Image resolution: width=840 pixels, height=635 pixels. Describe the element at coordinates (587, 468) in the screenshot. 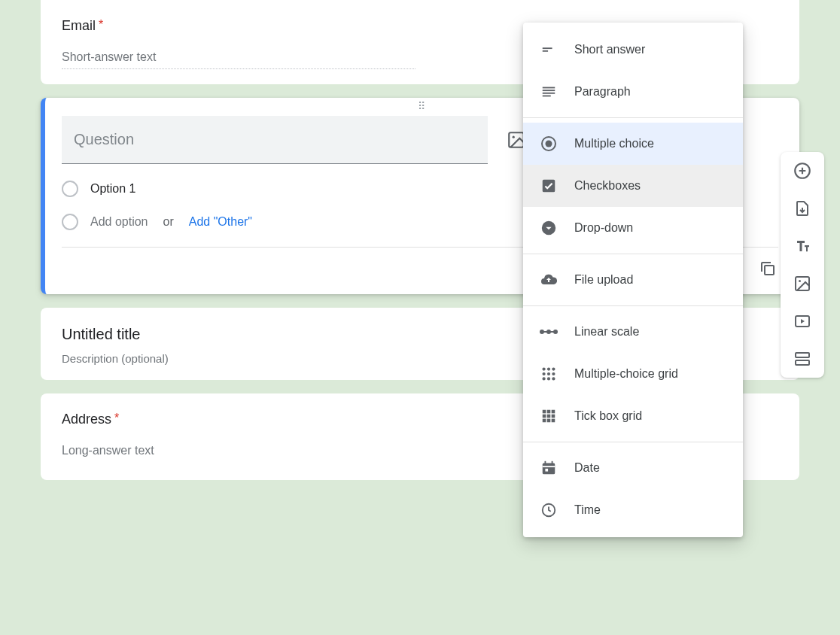

I see `menu-label: Date` at that location.